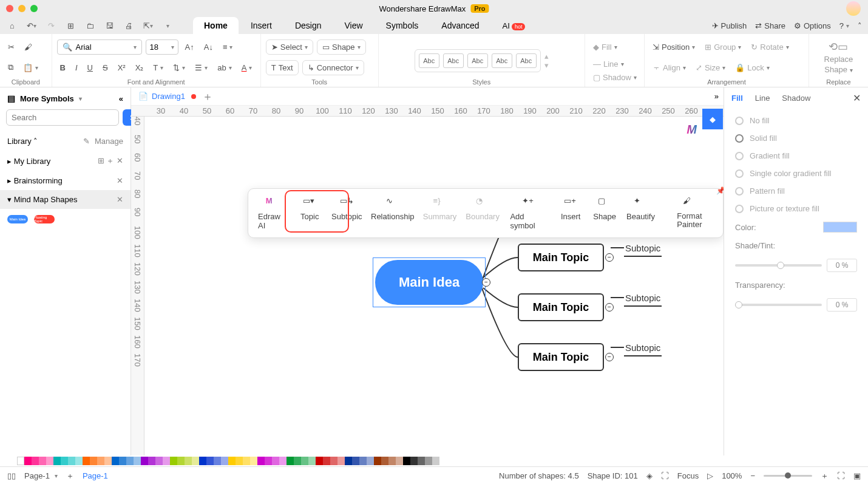 The width and height of the screenshot is (868, 484). What do you see at coordinates (158, 68) in the screenshot?
I see `clear-format-icon: T▾` at bounding box center [158, 68].